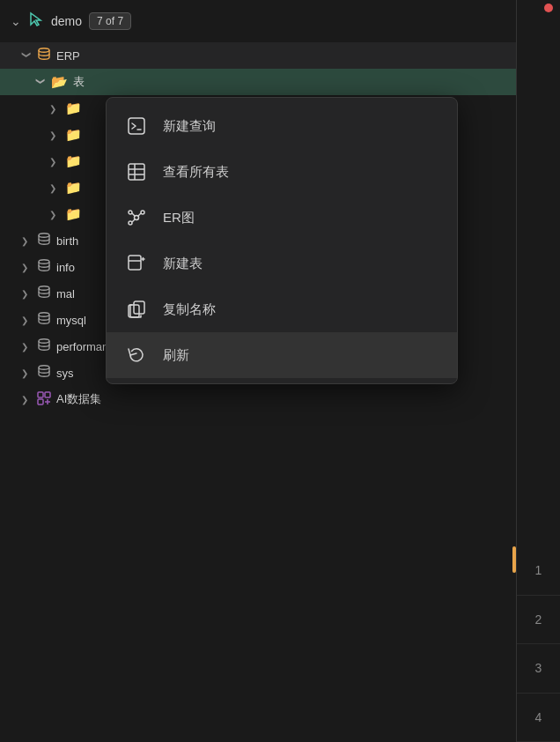 The width and height of the screenshot is (560, 742). Describe the element at coordinates (136, 309) in the screenshot. I see `copy-icon` at that location.